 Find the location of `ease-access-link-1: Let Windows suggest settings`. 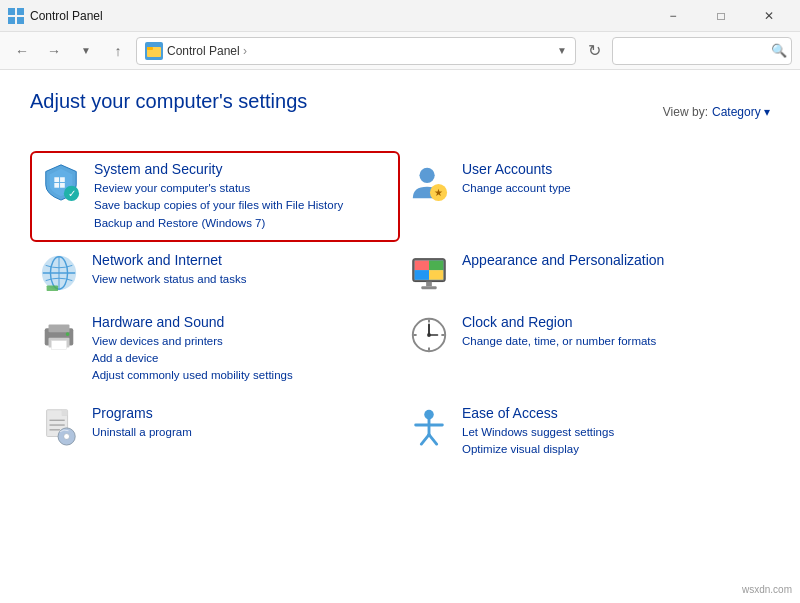

ease-access-link-1: Let Windows suggest settings is located at coordinates (612, 432).